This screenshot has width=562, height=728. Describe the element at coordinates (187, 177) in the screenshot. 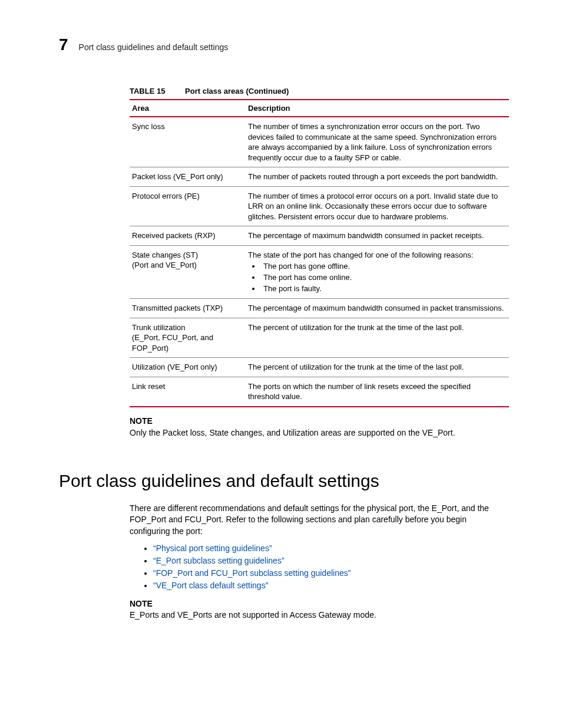

I see `cell-area: Packet loss (VE_Port only)` at that location.